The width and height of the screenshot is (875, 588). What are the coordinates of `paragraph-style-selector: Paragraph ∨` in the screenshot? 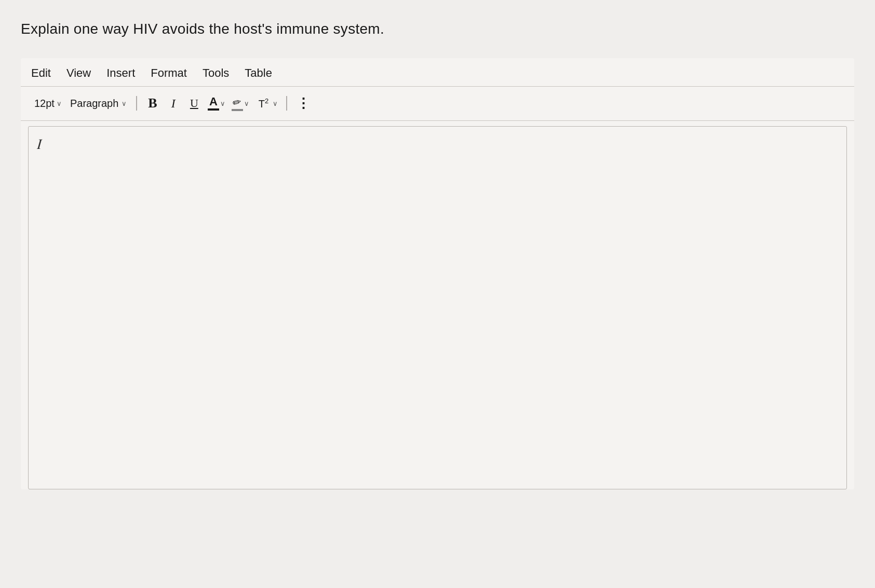 It's located at (99, 104).